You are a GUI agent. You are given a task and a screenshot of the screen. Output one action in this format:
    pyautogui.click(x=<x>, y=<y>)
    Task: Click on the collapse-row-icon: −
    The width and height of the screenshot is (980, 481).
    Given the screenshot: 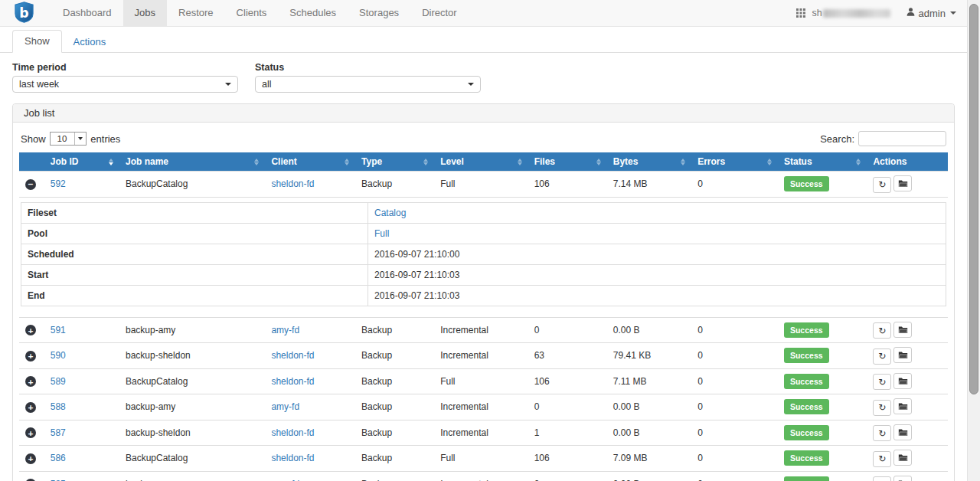 What is the action you would take?
    pyautogui.click(x=31, y=185)
    